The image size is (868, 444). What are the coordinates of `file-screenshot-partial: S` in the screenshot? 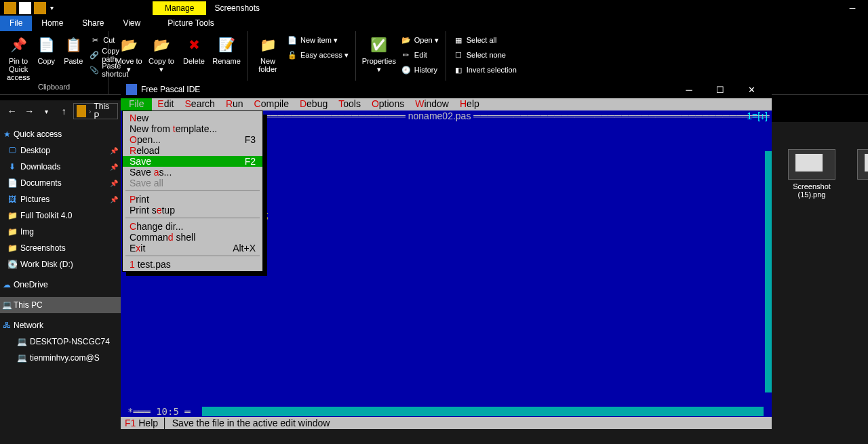 It's located at (859, 169).